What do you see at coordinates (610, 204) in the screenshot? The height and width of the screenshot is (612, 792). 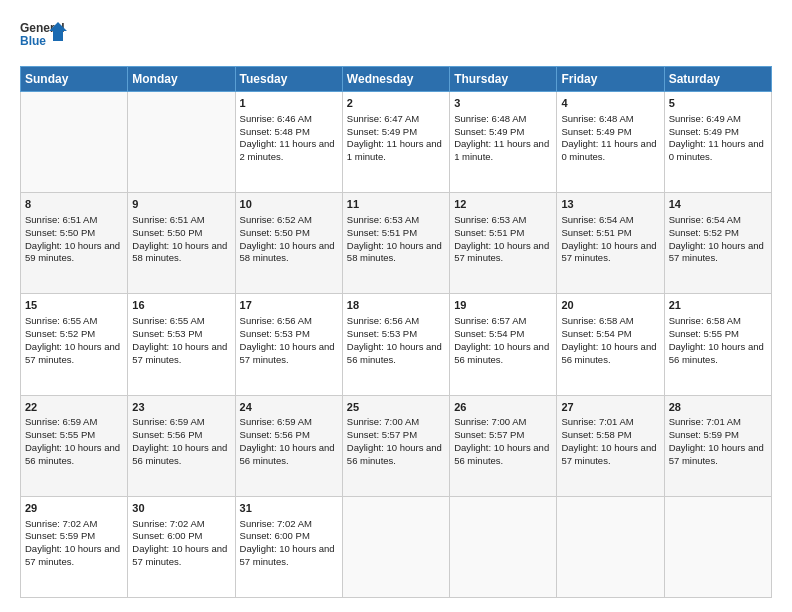 I see `day-number: 13` at bounding box center [610, 204].